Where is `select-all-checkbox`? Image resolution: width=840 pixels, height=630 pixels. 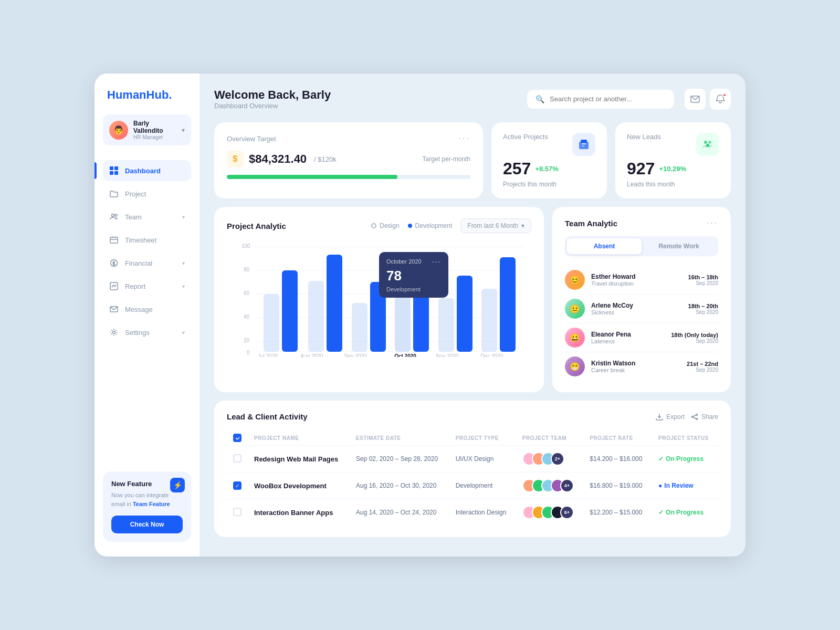
select-all-checkbox is located at coordinates (237, 438).